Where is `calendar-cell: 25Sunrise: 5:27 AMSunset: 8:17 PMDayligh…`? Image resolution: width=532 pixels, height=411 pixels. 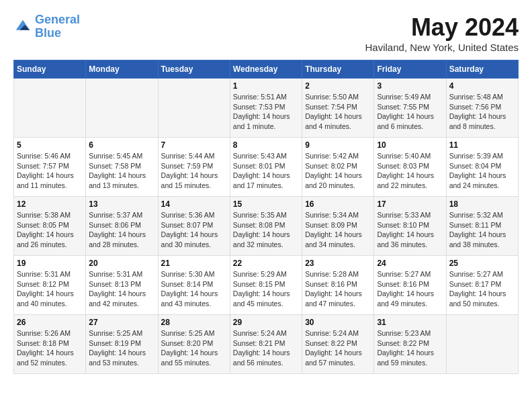
calendar-cell: 25Sunrise: 5:27 AMSunset: 8:17 PMDayligh… is located at coordinates (482, 285).